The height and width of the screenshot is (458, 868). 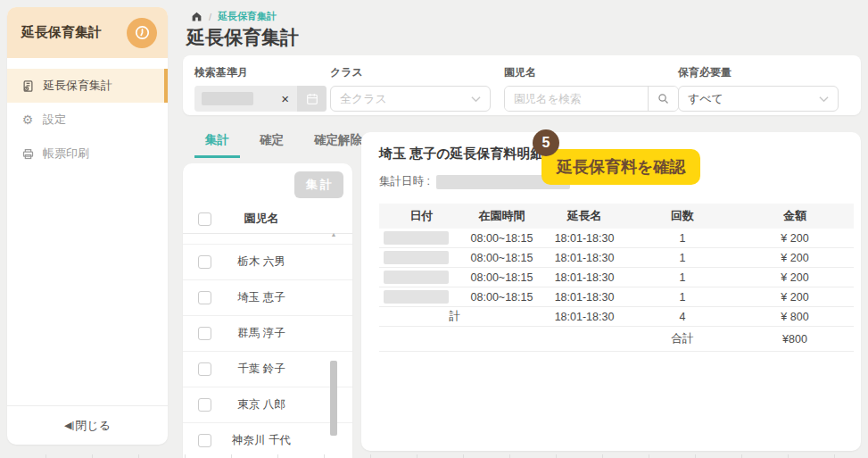 What do you see at coordinates (268, 311) in the screenshot?
I see `child-list-panel: 集計 園児名 栃木 六男 埼玉 恵子 群馬 淳子 千葉 鈴子 東京 八郎 神奈川…` at bounding box center [268, 311].